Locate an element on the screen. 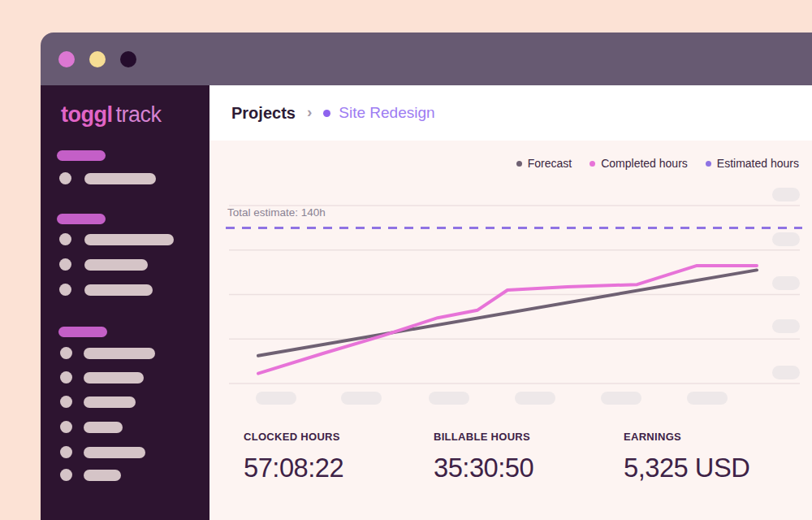  window-minimize-button is located at coordinates (97, 59).